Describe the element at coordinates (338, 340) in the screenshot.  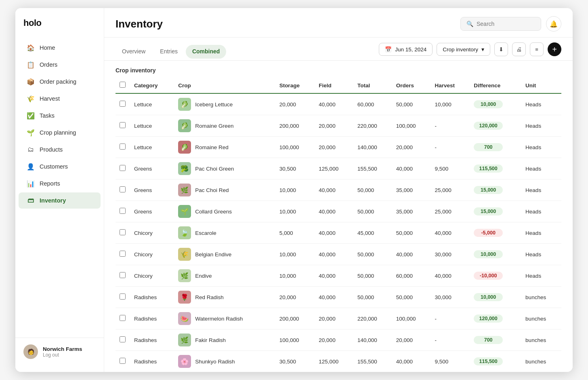
I see `table-row: Radishes 🌿 Fakir Radish 100,000 20,000 1…` at that location.